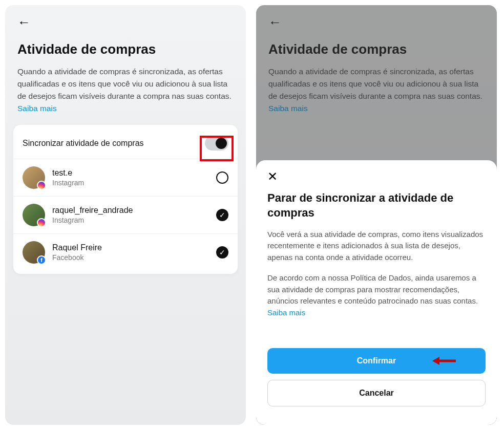 The width and height of the screenshot is (504, 431). Describe the element at coordinates (222, 178) in the screenshot. I see `radio-unchecked-icon` at that location.